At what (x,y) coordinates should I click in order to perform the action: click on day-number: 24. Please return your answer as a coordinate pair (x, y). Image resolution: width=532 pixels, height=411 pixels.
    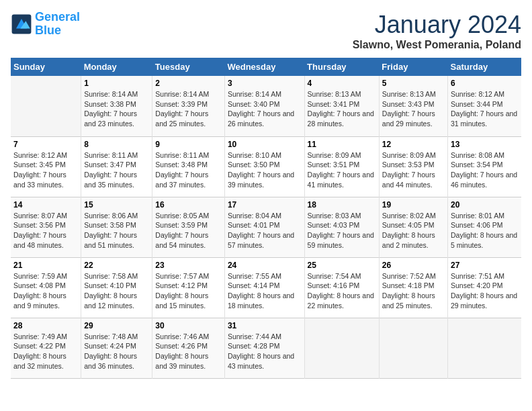
    Looking at the image, I should click on (265, 265).